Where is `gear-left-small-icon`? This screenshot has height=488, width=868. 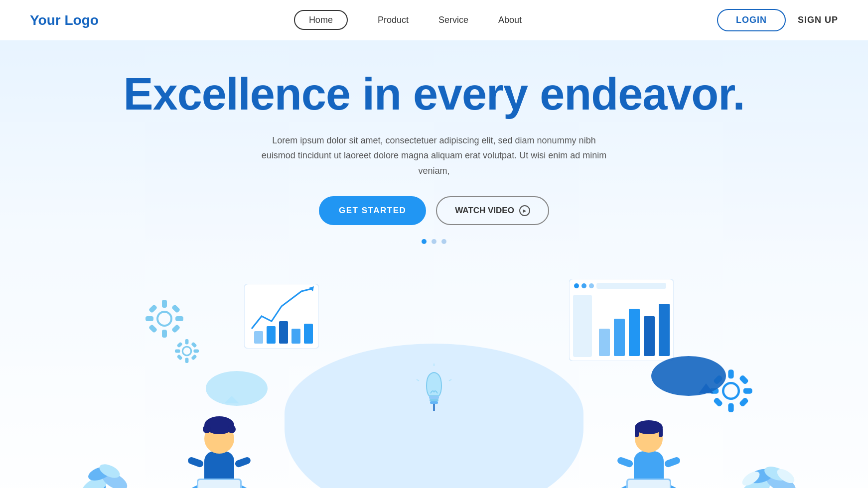
gear-left-small-icon is located at coordinates (187, 352).